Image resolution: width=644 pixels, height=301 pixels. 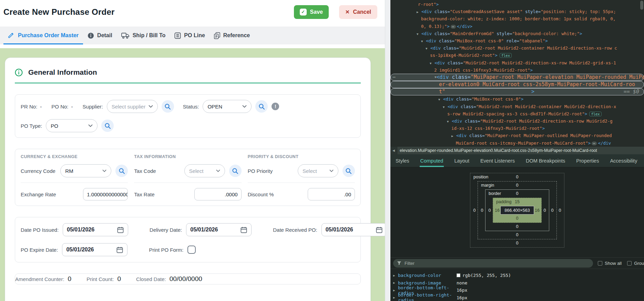 What do you see at coordinates (427, 4) in the screenshot?
I see `code-token: r-root"` at bounding box center [427, 4].